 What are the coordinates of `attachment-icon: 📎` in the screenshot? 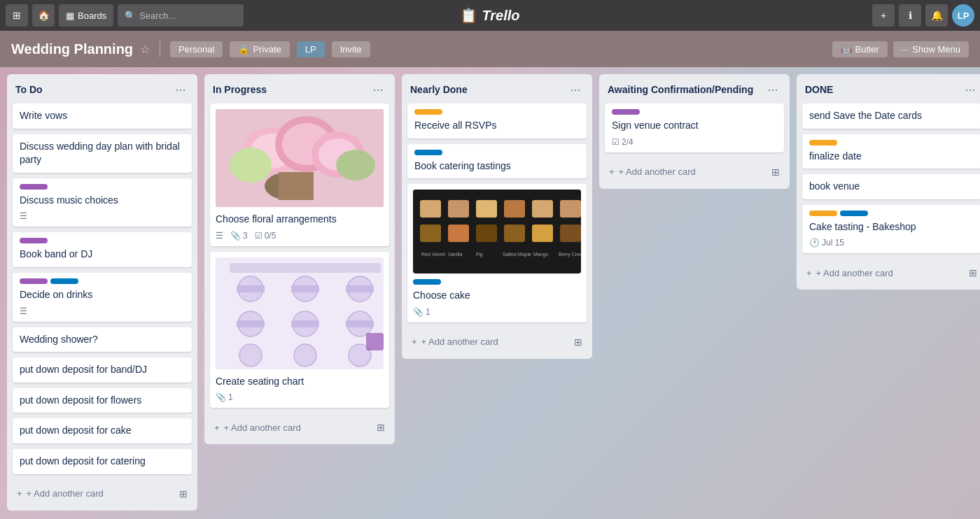 It's located at (221, 397).